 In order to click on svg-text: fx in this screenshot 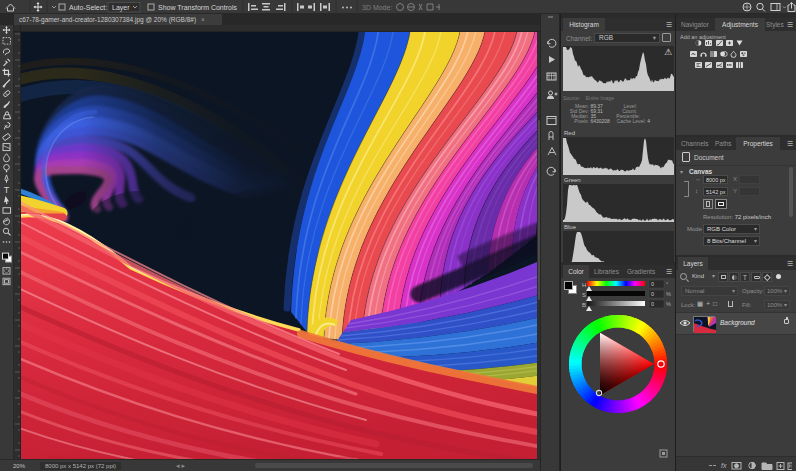, I will do `click(724, 466)`.